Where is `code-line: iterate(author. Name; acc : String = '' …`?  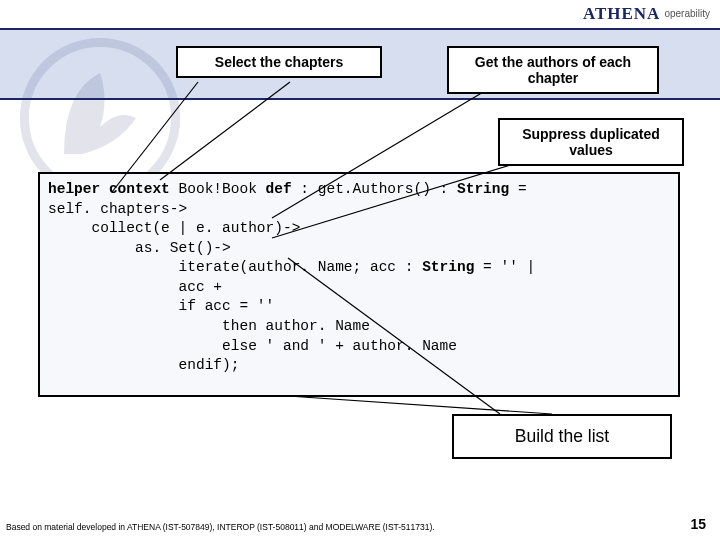
code-line: iterate(author. Name; acc : String = '' … is located at coordinates (359, 268).